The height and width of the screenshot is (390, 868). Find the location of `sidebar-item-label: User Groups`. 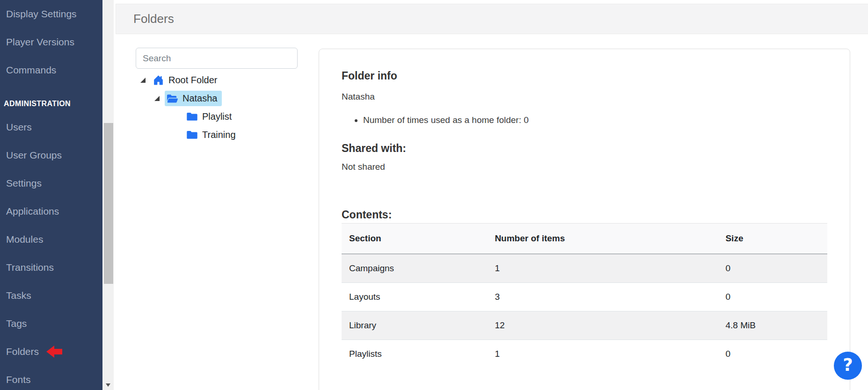

sidebar-item-label: User Groups is located at coordinates (34, 155).